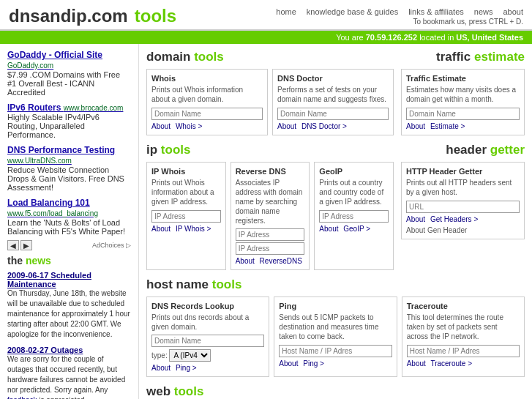  What do you see at coordinates (69, 126) in the screenshot?
I see `ad-ipv6-desc: Highly Scalable IPv4/IPv6 Routing, Unpar…` at bounding box center [69, 126].